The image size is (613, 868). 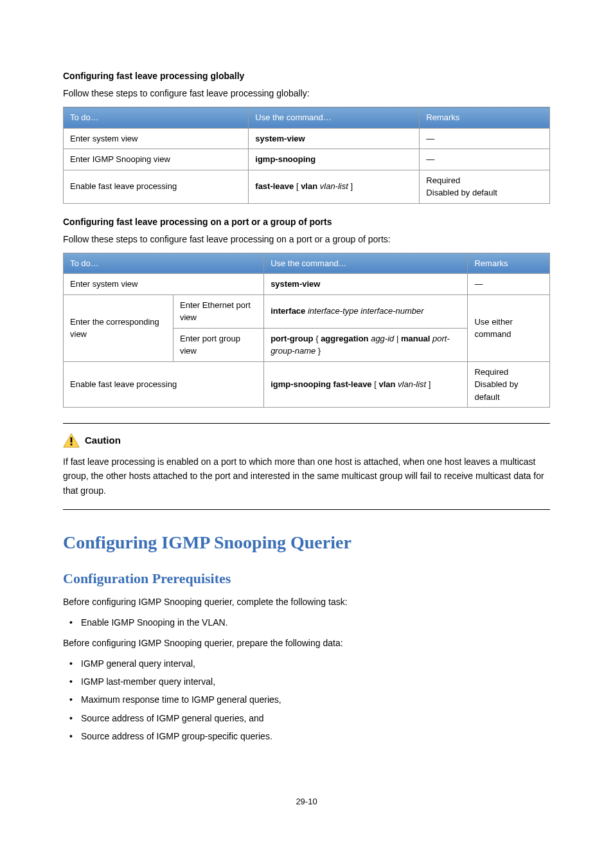 What do you see at coordinates (306, 239) in the screenshot?
I see `intro-port: Follow these steps to configure fast lea…` at bounding box center [306, 239].